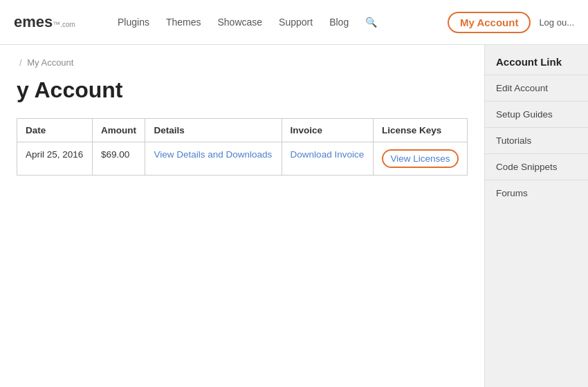 The height and width of the screenshot is (387, 588). What do you see at coordinates (55, 159) in the screenshot?
I see `cell-date: April 25, 2016` at bounding box center [55, 159].